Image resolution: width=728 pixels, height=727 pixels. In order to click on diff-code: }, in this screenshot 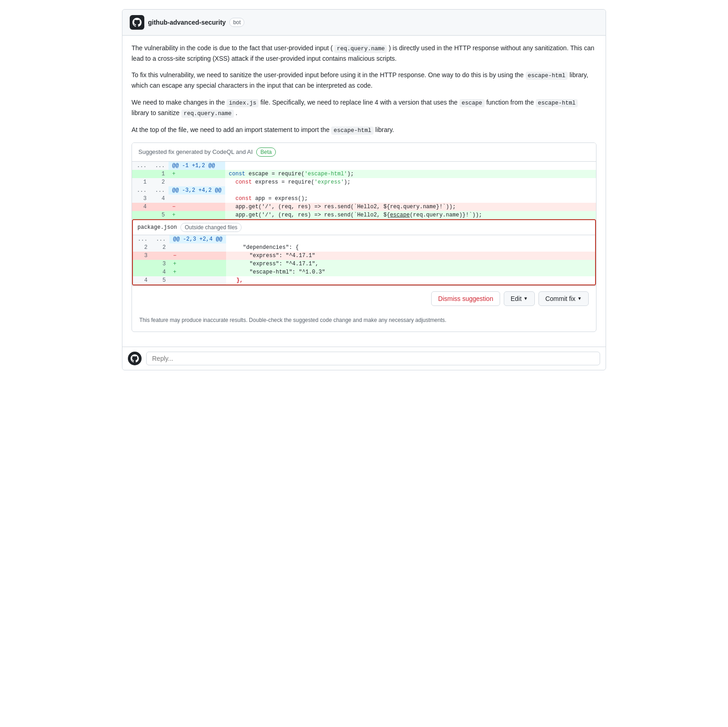, I will do `click(411, 280)`.